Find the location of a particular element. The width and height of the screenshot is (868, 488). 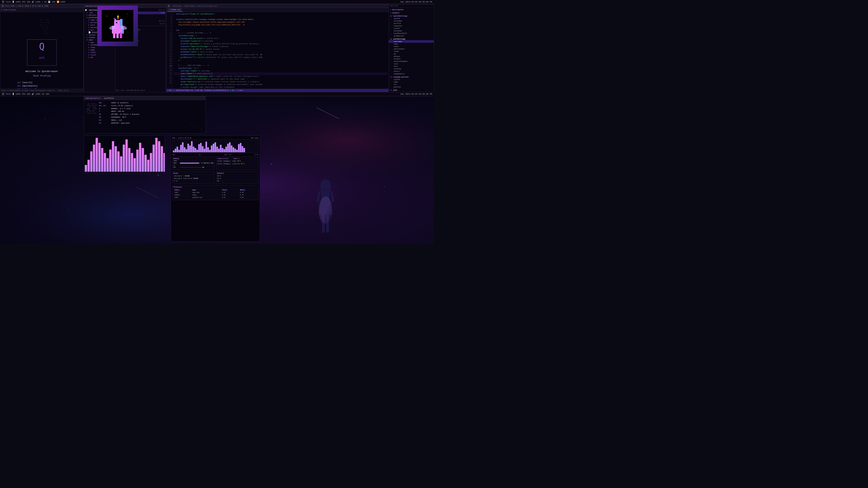

editor-tabs: λ flake.nix is located at coordinates (278, 10).